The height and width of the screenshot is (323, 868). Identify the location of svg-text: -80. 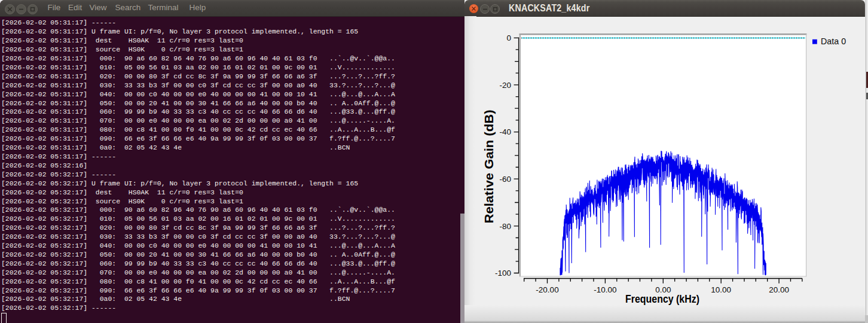
(505, 226).